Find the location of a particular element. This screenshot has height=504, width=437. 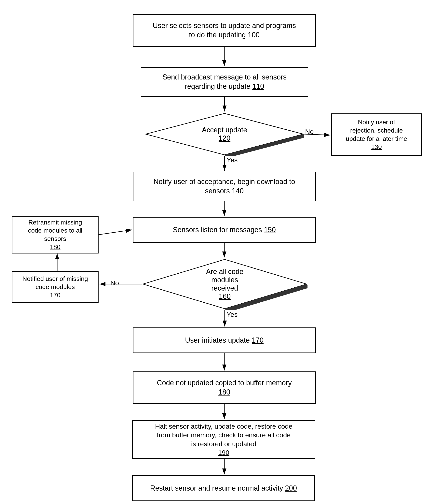

box-200: Restart sensor and resume normal activit… is located at coordinates (224, 488).